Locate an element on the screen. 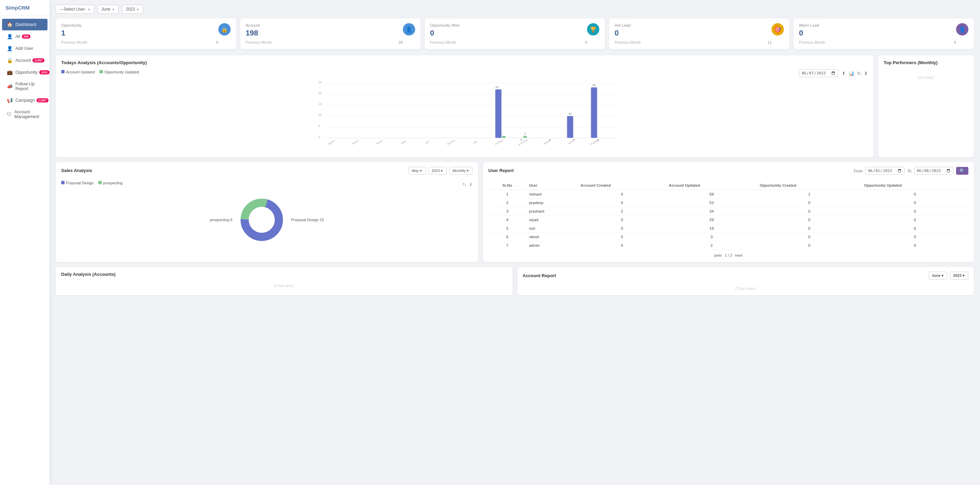 This screenshot has height=485, width=980. cell-ac: 2 is located at coordinates (622, 211).